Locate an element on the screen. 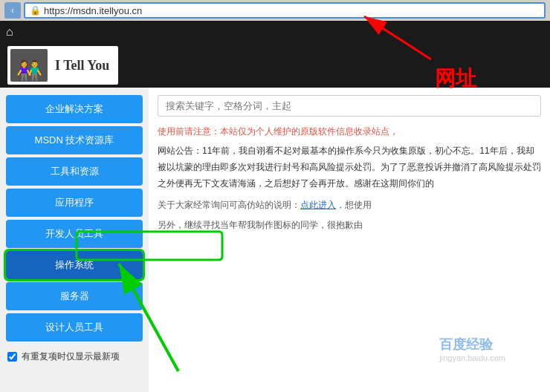  site-title: I Tell You is located at coordinates (82, 65).